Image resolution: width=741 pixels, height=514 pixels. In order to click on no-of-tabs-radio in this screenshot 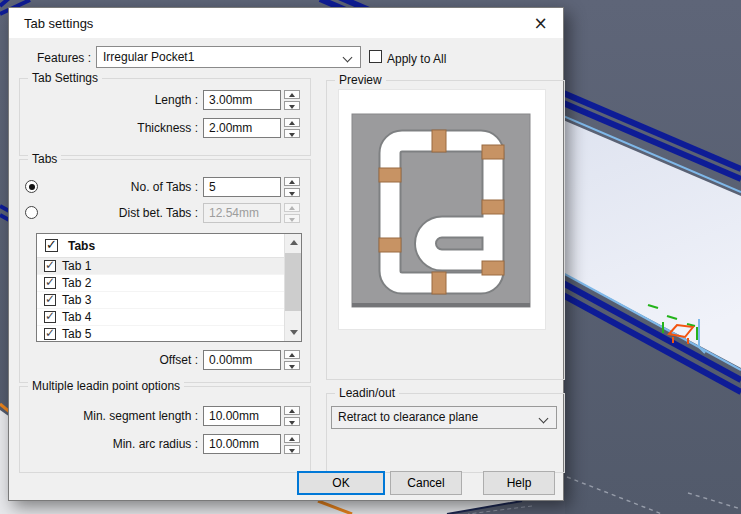, I will do `click(32, 186)`.